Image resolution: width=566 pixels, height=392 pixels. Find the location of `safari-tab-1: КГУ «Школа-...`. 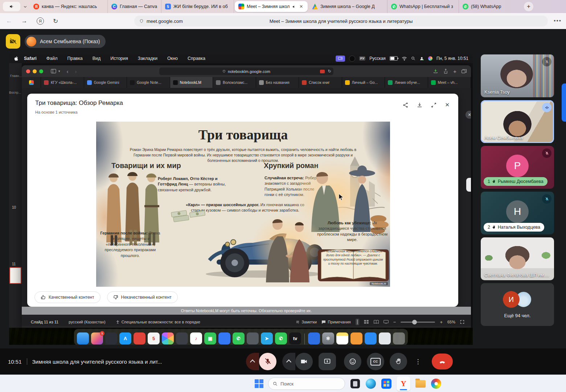

safari-tab-1: КГУ «Школа-... is located at coordinates (62, 82).